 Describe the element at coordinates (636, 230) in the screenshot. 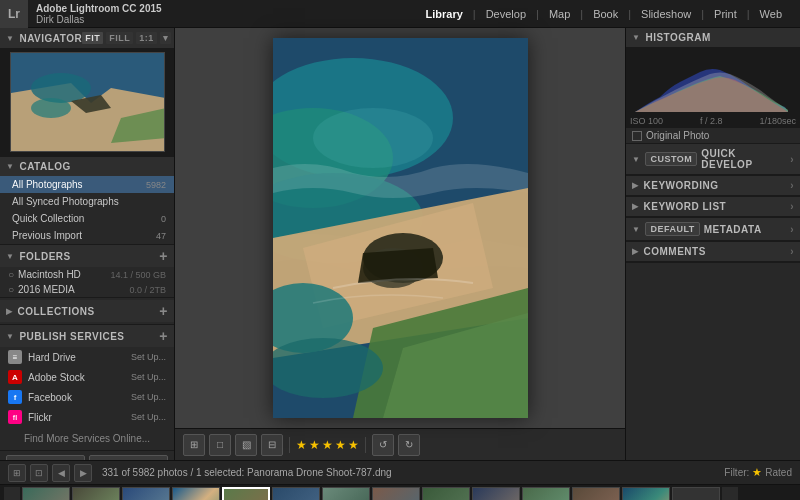

I see `meta-triangle: ▼` at that location.